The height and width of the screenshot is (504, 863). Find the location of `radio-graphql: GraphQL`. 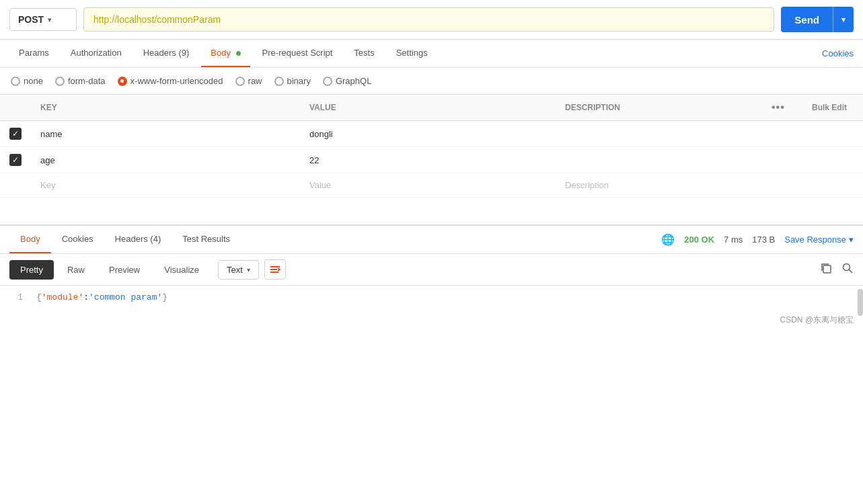

radio-graphql: GraphQL is located at coordinates (347, 81).